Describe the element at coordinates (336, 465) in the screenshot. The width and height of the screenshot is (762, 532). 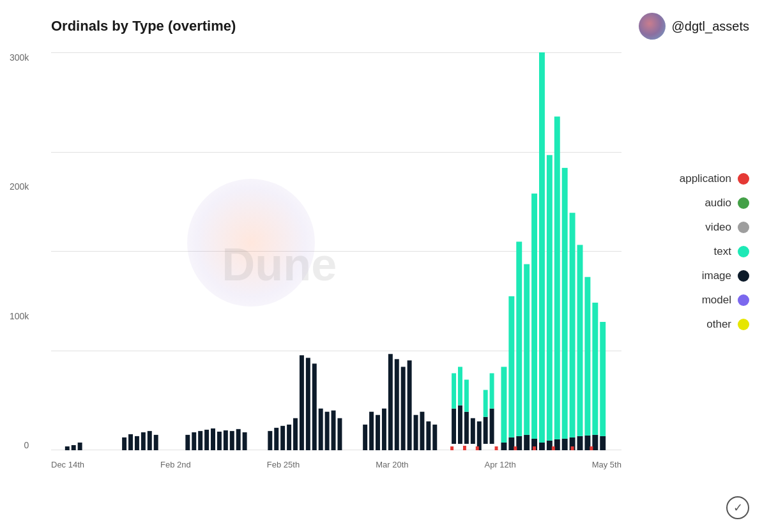
I see `x-axis-labels: Dec 14th Feb 2nd Feb 25th Mar 20th Apr 1…` at that location.